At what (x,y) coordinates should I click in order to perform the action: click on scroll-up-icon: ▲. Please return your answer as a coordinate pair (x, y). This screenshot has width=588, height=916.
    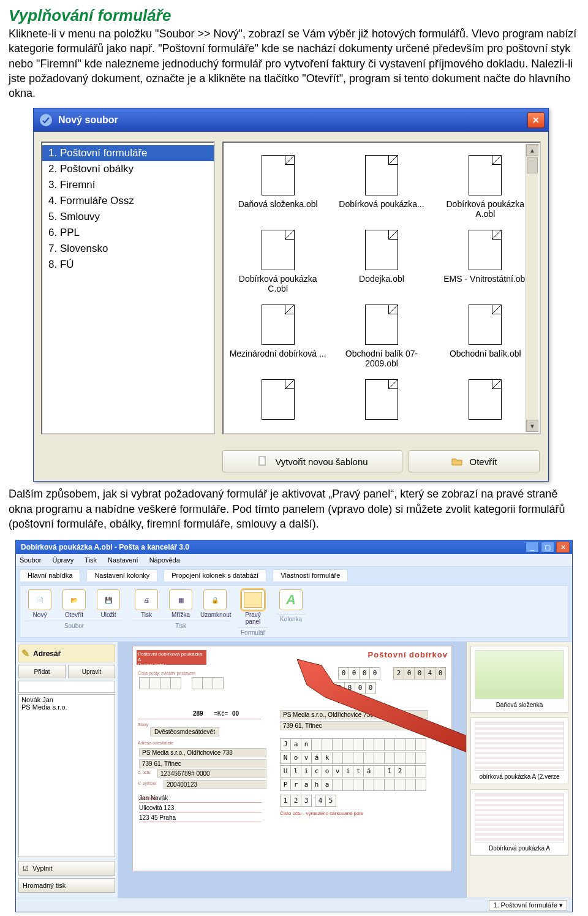
    Looking at the image, I should click on (532, 150).